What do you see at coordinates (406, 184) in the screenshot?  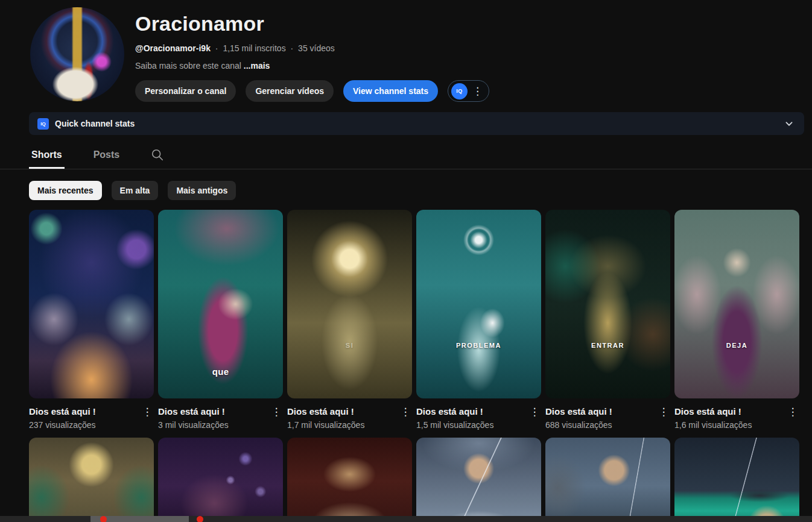 I see `sort-filter-chips: Mais recentes Em alta Mais antigos` at bounding box center [406, 184].